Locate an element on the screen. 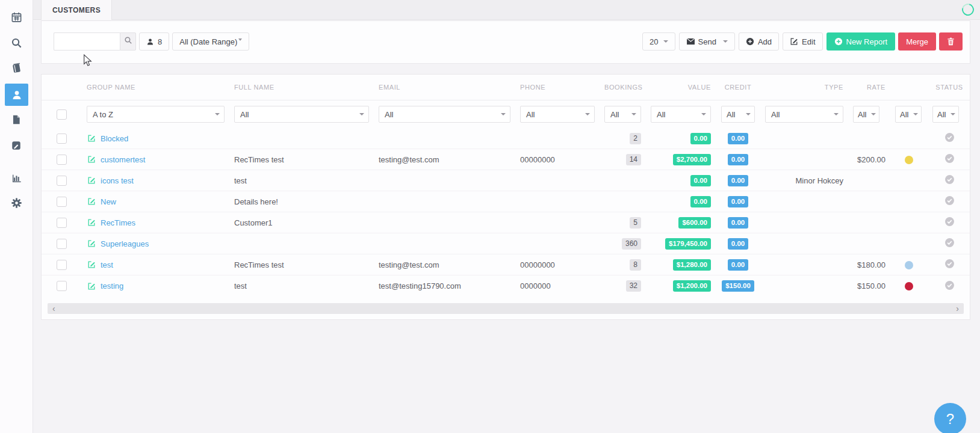 Image resolution: width=980 pixels, height=433 pixels. col-header-full-name: FULL NAME is located at coordinates (302, 87).